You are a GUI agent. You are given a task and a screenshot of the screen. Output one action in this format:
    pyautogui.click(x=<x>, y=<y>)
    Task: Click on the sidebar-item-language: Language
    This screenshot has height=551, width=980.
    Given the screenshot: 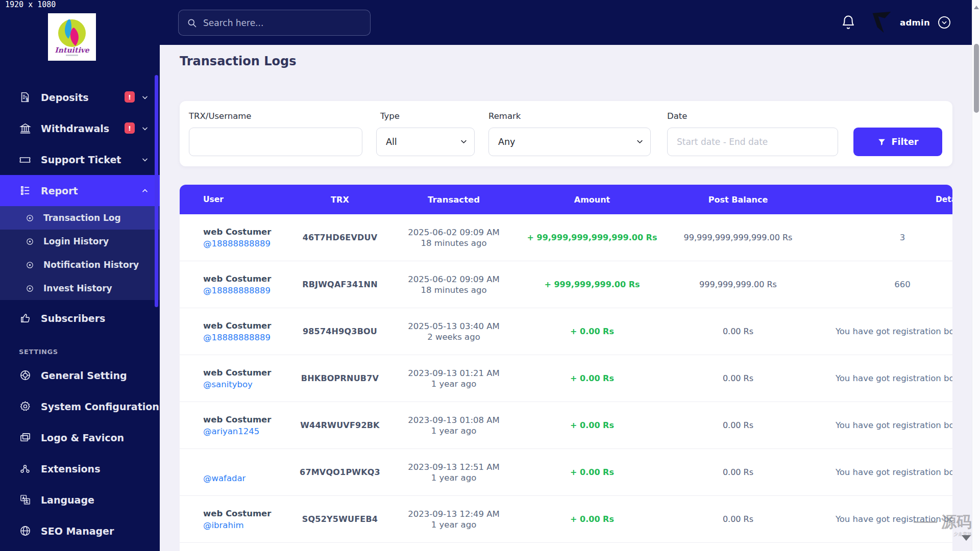 What is the action you would take?
    pyautogui.click(x=80, y=500)
    